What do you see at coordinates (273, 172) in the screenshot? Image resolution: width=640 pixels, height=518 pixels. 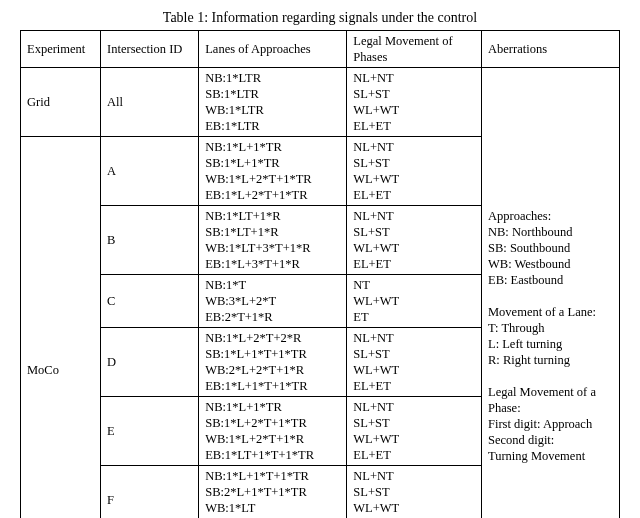 I see `cell-lanes: NB:1*L+1*TR SB:1*L+1*TR WB:1*L+2*T+1*TR …` at bounding box center [273, 172].